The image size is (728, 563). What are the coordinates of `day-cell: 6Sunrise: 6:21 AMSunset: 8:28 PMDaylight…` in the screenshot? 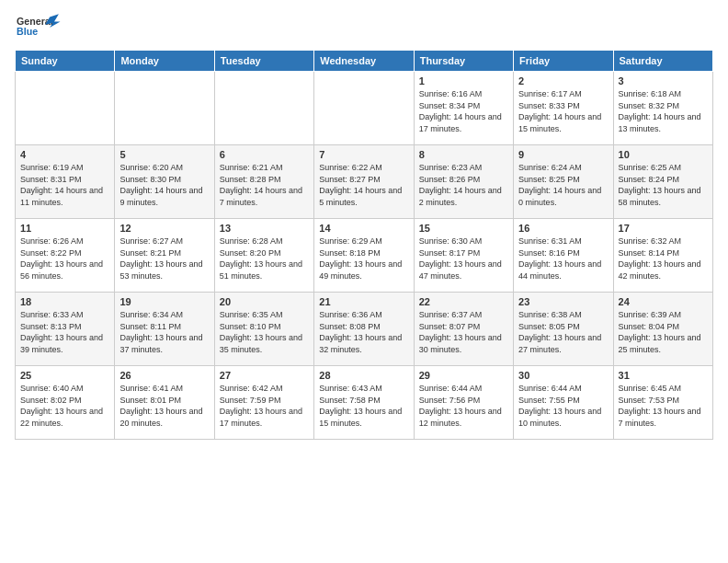 It's located at (264, 182).